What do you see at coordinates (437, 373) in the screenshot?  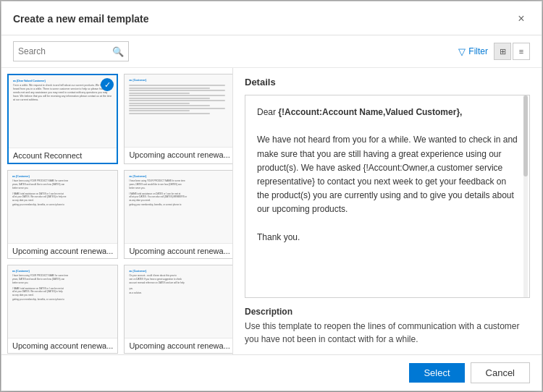 I see `select-button: Select` at bounding box center [437, 373].